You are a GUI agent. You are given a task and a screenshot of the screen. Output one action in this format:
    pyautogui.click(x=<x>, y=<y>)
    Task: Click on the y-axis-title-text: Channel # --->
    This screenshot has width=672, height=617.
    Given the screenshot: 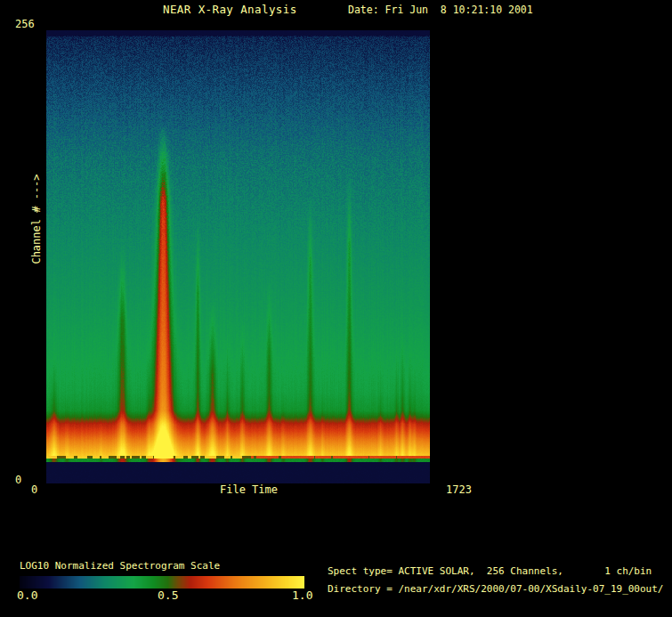 What is the action you would take?
    pyautogui.click(x=36, y=219)
    